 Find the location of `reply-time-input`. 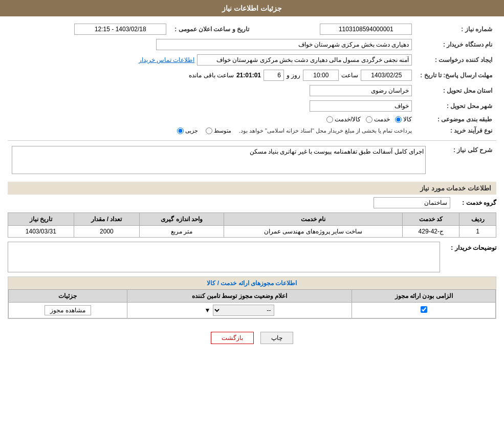

reply-time-input is located at coordinates (321, 75).